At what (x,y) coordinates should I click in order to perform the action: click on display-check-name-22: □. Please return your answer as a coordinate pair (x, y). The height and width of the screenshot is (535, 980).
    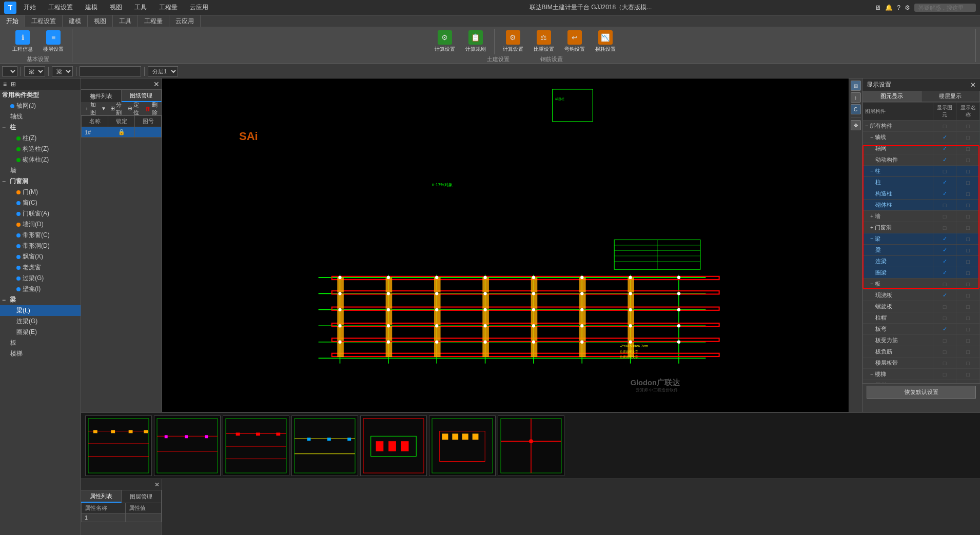
    Looking at the image, I should click on (968, 374).